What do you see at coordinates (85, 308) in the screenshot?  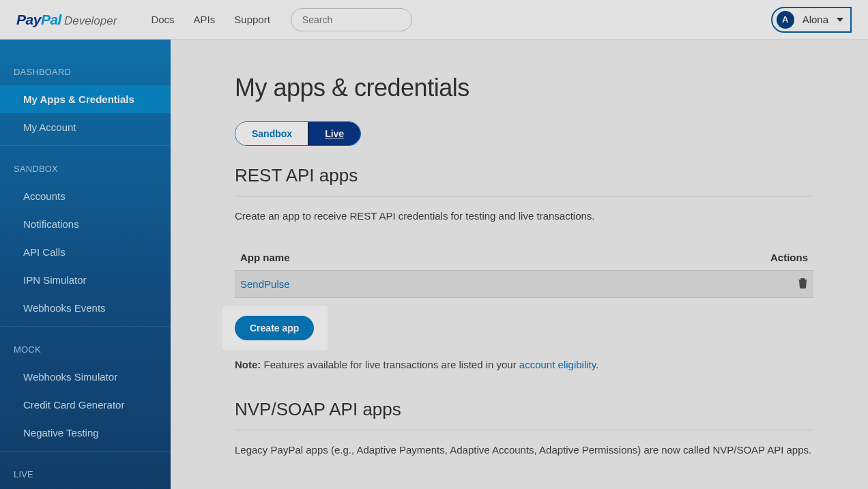 I see `sidebar-item-webhooks-events: Webhooks Events` at bounding box center [85, 308].